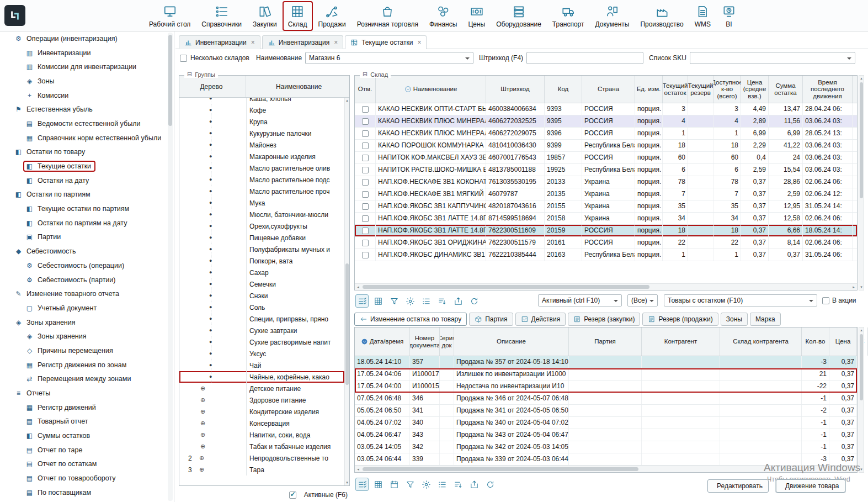 The width and height of the screenshot is (868, 502). Describe the element at coordinates (563, 89) in the screenshot. I see `stock-column-header: Код` at that location.